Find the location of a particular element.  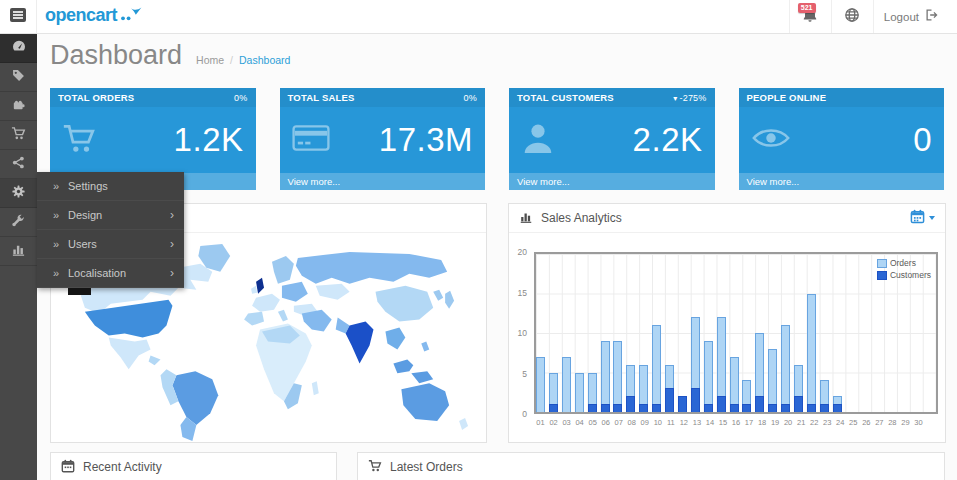

x-tick-label: 03 is located at coordinates (566, 422).